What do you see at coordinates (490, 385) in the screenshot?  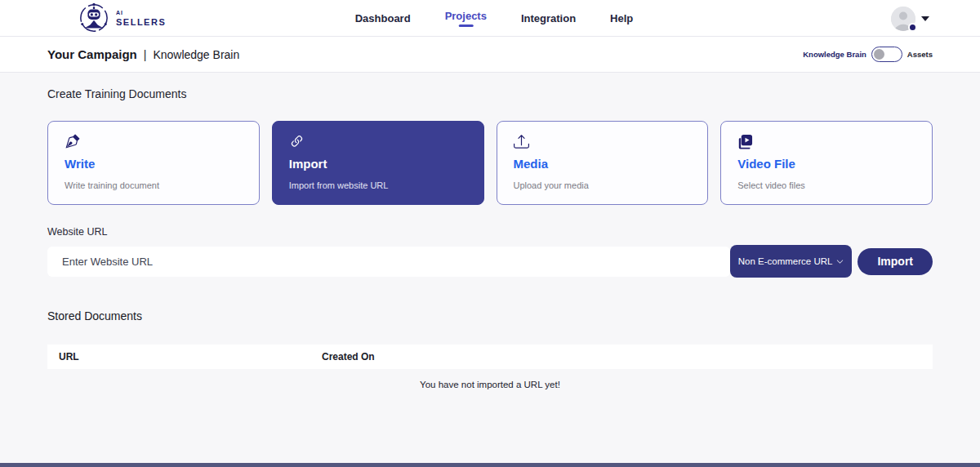 I see `empty-state-message: You have not imported a URL yet!` at bounding box center [490, 385].